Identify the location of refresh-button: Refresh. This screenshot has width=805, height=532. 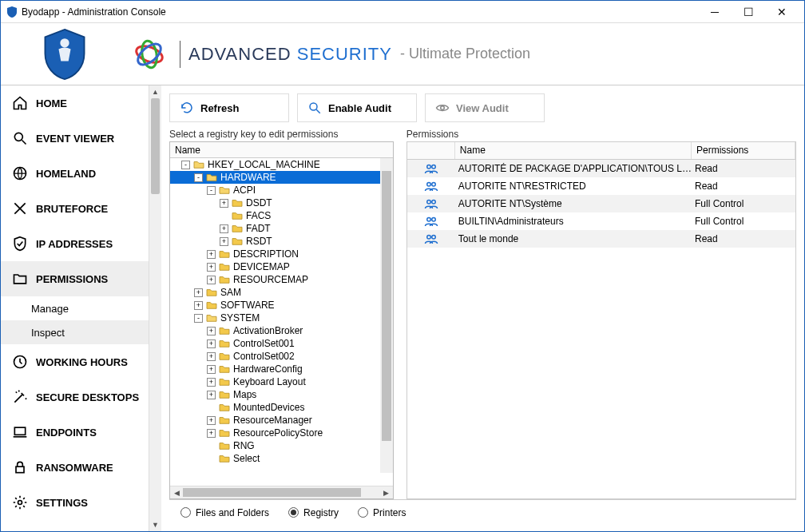
(229, 108).